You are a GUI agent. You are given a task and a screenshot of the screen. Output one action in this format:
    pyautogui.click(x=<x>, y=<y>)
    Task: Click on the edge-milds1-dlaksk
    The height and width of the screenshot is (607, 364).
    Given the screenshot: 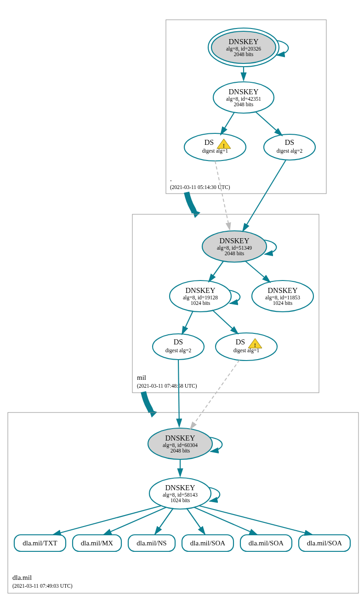 What is the action you would take?
    pyautogui.click(x=179, y=393)
    